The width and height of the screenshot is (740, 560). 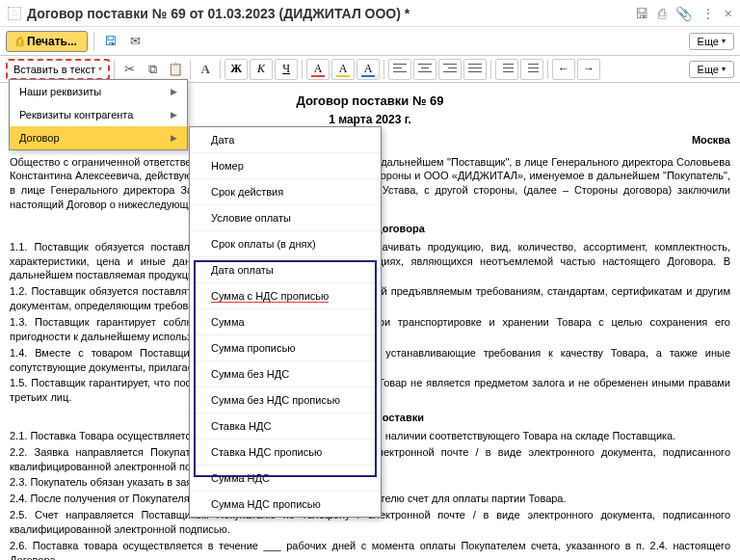 I want to click on clause-2-6: 2.6. Поставка товара осуществляется в те…, so click(x=370, y=549).